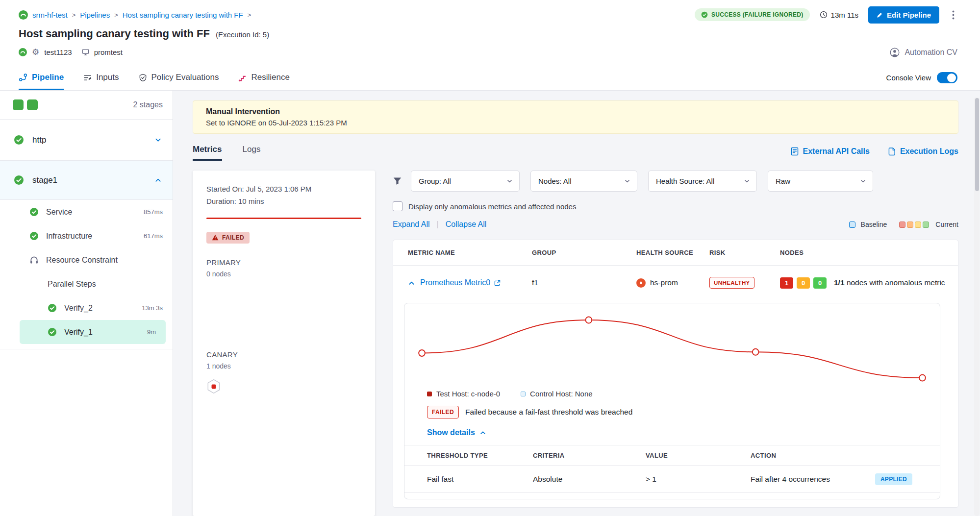 The height and width of the screenshot is (516, 980). What do you see at coordinates (977, 307) in the screenshot?
I see `vertical-scrollbar` at bounding box center [977, 307].